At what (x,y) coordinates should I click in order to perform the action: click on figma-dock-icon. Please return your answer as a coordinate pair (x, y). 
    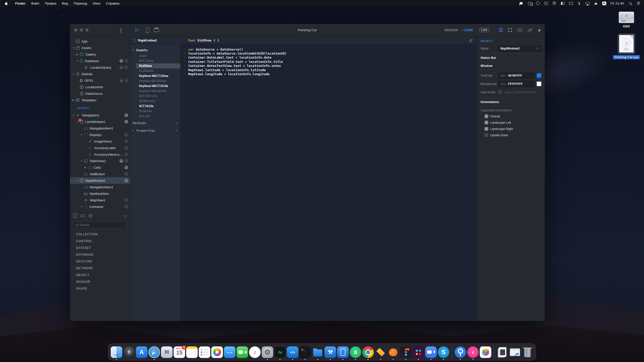
    Looking at the image, I should click on (406, 352).